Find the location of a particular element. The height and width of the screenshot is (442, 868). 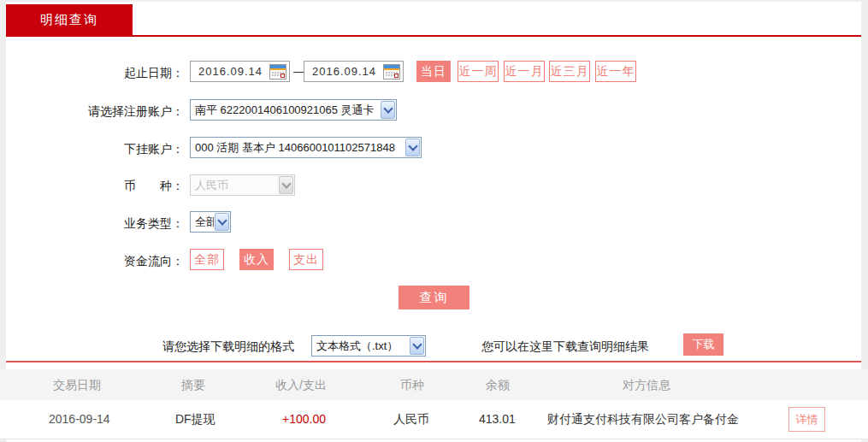

cell-balance: 413.01 is located at coordinates (498, 419).